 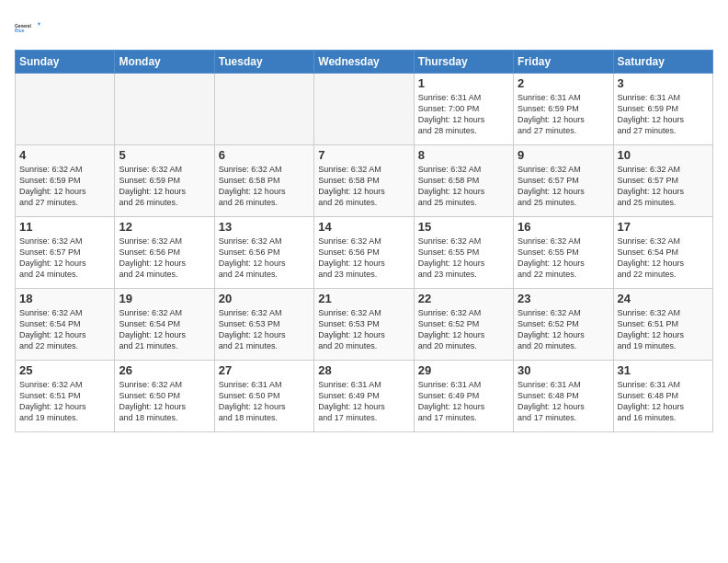 I want to click on day-number: 12, so click(x=164, y=226).